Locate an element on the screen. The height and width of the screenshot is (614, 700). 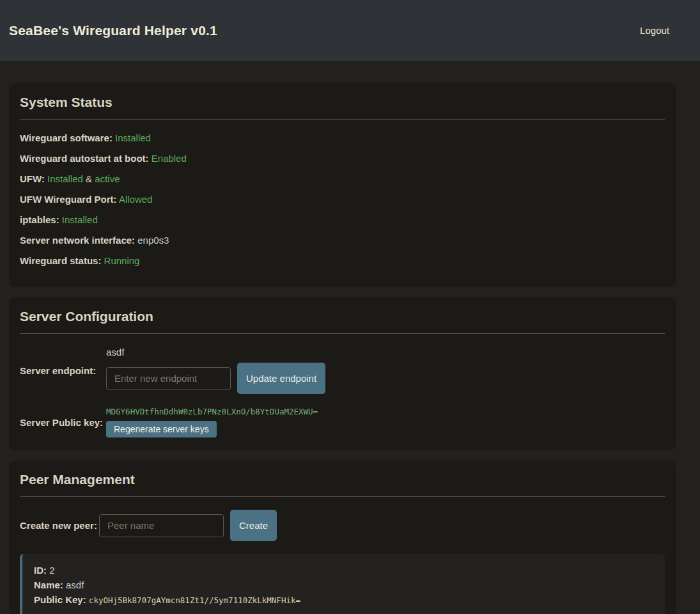
peer-name-value: asdf is located at coordinates (75, 585).